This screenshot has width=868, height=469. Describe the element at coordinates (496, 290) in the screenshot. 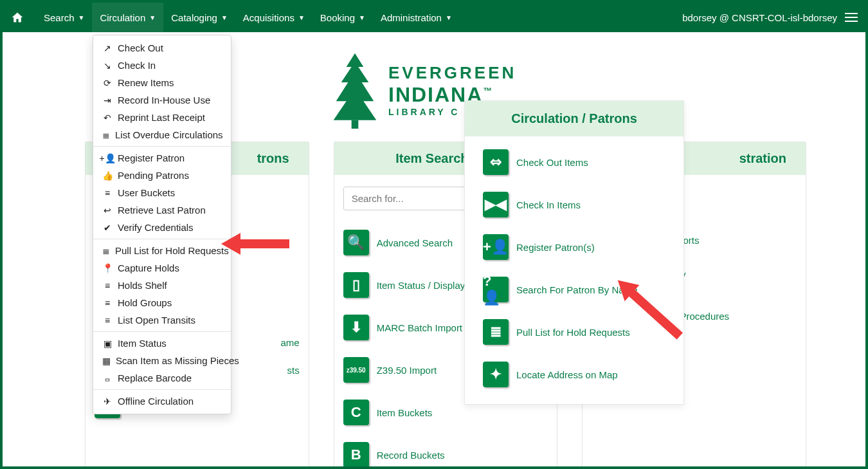

I see `person-q-icon: ?👤` at that location.